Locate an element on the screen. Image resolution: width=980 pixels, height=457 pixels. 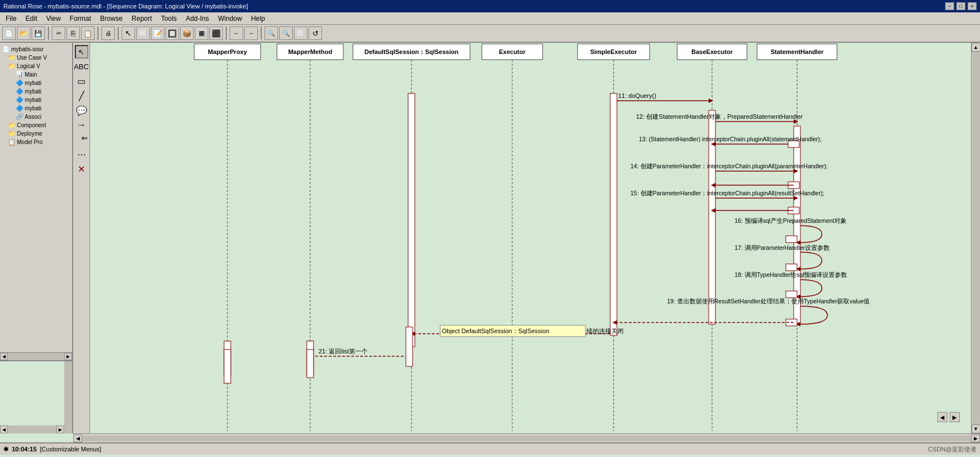
tool-close: ✕ is located at coordinates (82, 169).